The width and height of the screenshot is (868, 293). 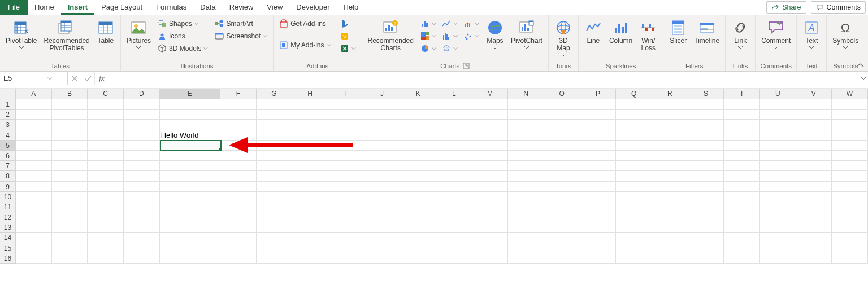 What do you see at coordinates (275, 217) in the screenshot?
I see `cell-G12` at bounding box center [275, 217].